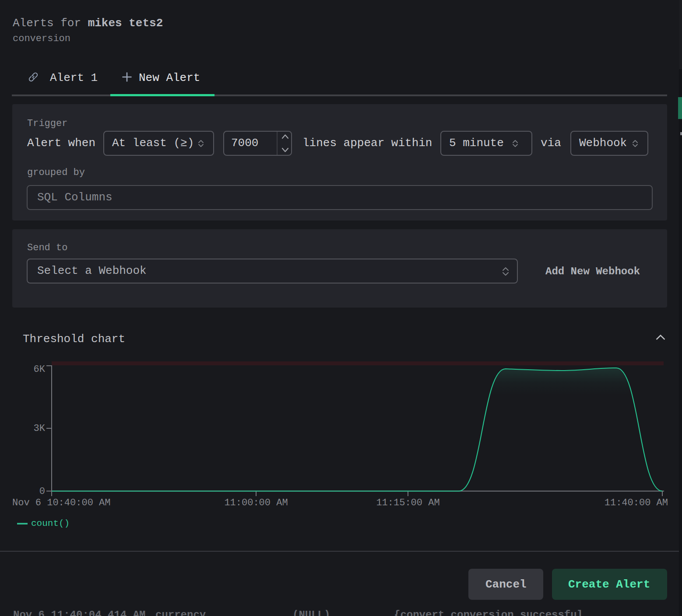 This screenshot has height=616, width=682. Describe the element at coordinates (42, 492) in the screenshot. I see `svg-text: 0` at that location.